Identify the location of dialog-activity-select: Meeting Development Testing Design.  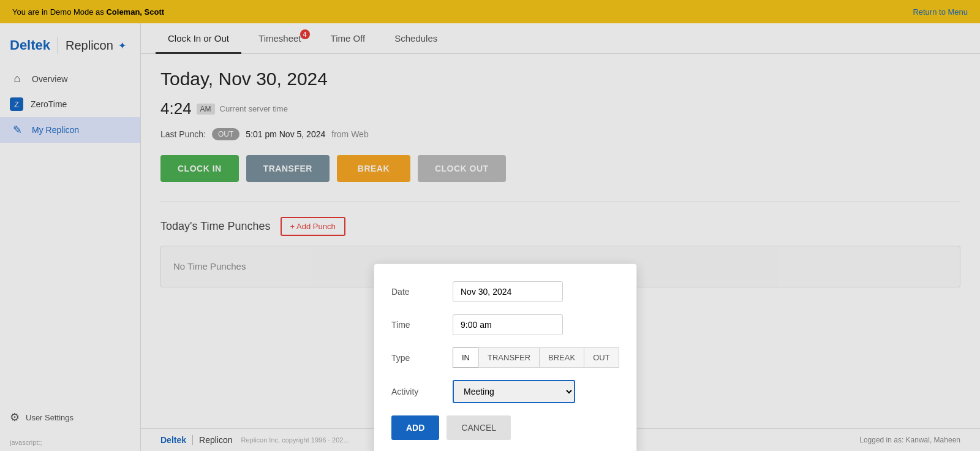
(514, 392).